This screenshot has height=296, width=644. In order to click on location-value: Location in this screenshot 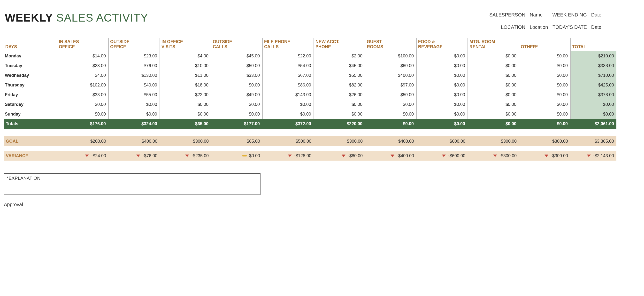, I will do `click(539, 27)`.